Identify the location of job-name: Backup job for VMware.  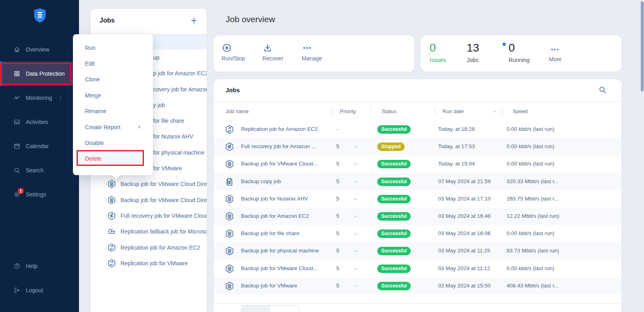
(269, 286).